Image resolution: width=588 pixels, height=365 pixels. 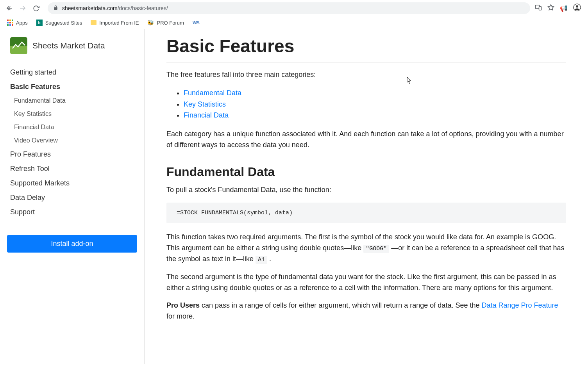 What do you see at coordinates (73, 155) in the screenshot?
I see `nav-pro-features: Pro Features` at bounding box center [73, 155].